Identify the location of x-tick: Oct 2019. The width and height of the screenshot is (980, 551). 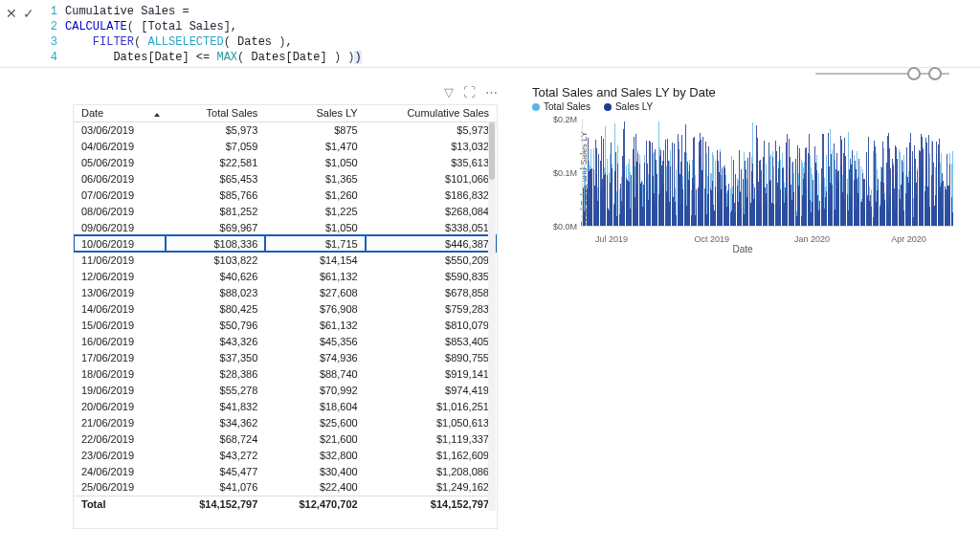
(712, 239).